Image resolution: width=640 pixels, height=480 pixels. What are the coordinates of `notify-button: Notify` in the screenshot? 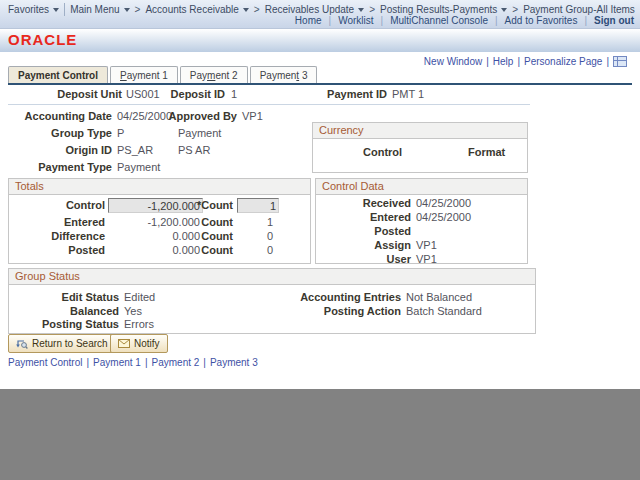 It's located at (139, 344).